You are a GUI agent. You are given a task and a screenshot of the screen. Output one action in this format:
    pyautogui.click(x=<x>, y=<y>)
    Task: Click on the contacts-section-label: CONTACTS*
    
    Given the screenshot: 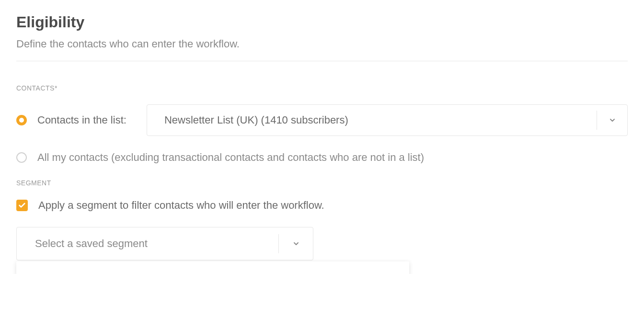 What is the action you would take?
    pyautogui.click(x=322, y=88)
    